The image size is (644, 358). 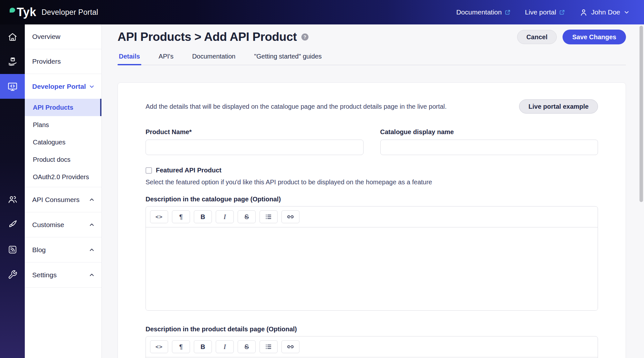 I want to click on live-portal-link-label: Live portal, so click(x=540, y=12).